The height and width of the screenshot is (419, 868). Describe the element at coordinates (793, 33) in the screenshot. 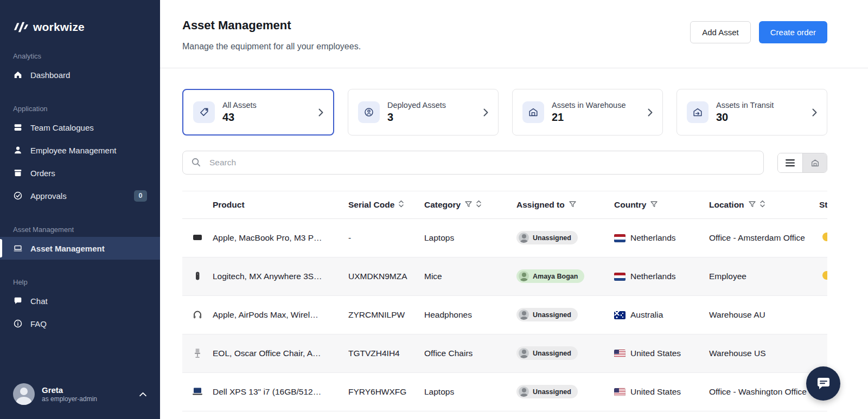

I see `create-order-button: Create order` at that location.